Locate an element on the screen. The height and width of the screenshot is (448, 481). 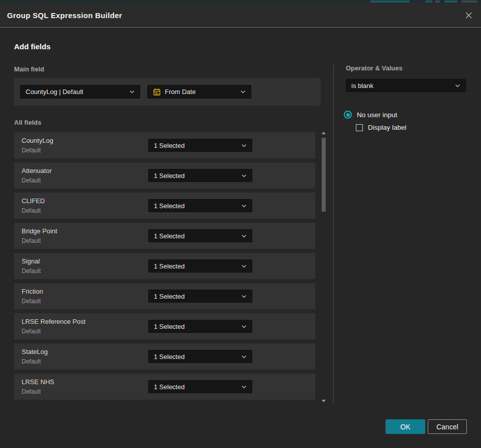
main-field-label: Main field is located at coordinates (29, 69).